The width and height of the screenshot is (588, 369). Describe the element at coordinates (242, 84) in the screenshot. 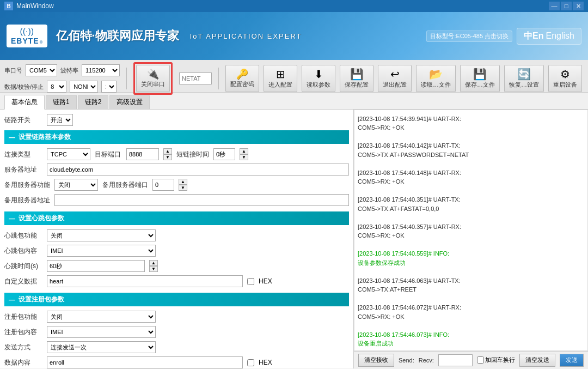

I see `config-pwd-label: 配置密码` at that location.